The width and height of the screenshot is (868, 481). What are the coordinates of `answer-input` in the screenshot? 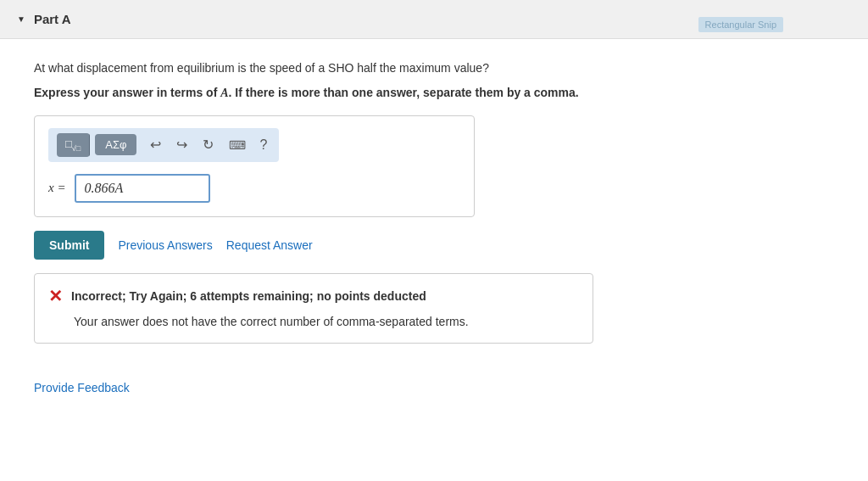 It's located at (142, 188).